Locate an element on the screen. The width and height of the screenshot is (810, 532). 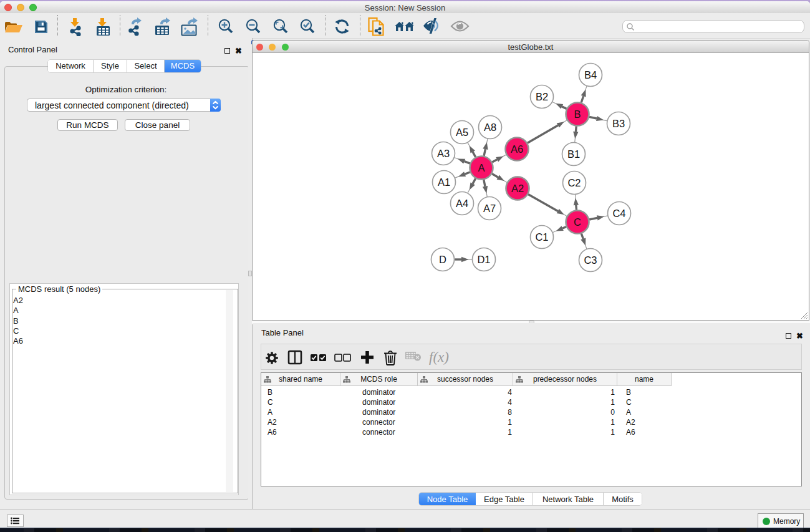
svg-text: C3 is located at coordinates (590, 260).